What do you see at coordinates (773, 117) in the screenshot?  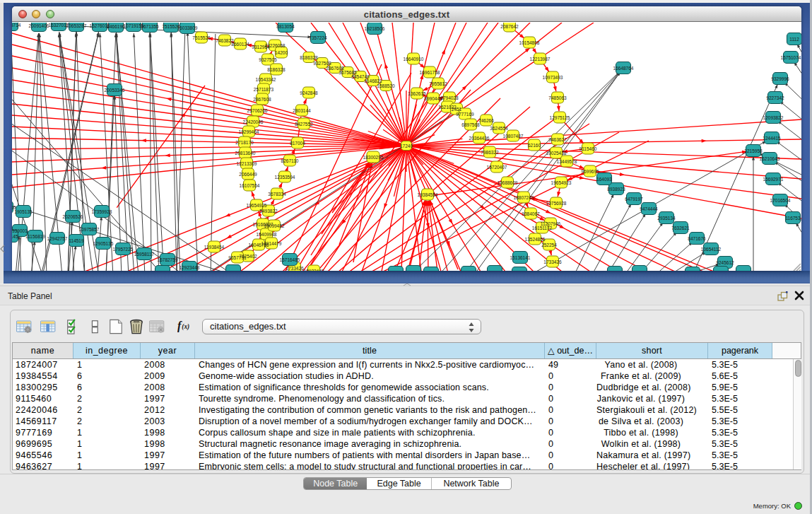 I see `svg-text: 12093822` at bounding box center [773, 117].